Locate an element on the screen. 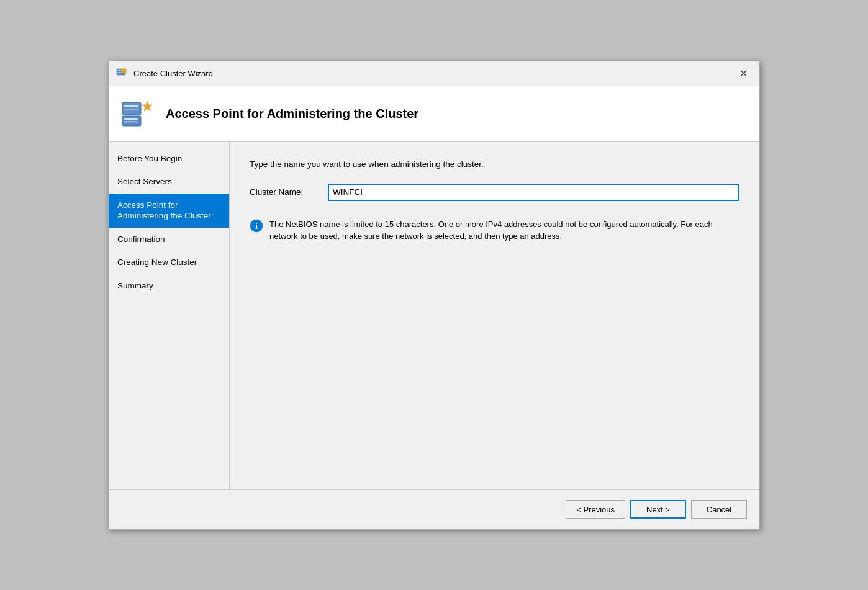 The width and height of the screenshot is (868, 590). info-icon: i is located at coordinates (256, 226).